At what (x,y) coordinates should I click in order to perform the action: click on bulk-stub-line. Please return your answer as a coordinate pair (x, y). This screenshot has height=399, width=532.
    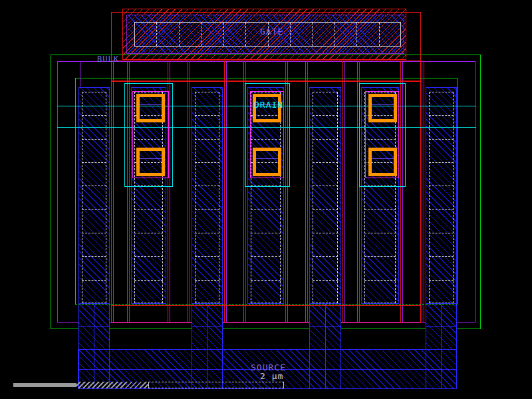
    Looking at the image, I should click on (80, 74).